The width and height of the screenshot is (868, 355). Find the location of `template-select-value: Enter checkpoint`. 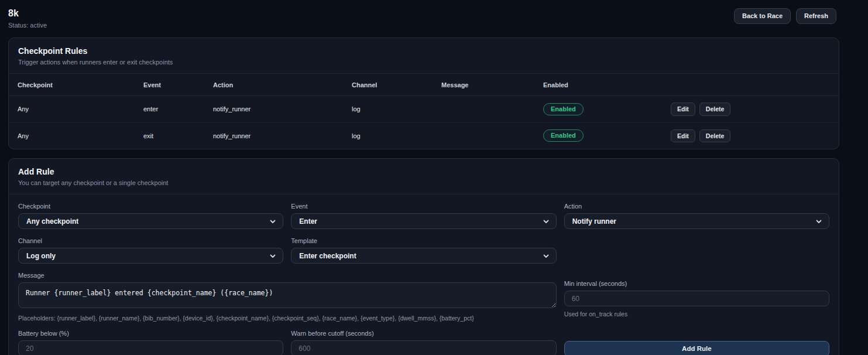

template-select-value: Enter checkpoint is located at coordinates (328, 256).